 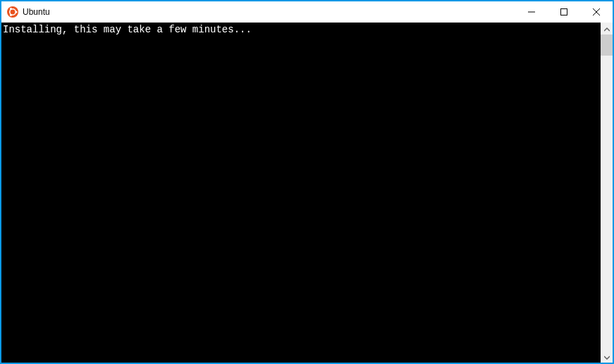 I want to click on scroll-down-button, so click(x=606, y=356).